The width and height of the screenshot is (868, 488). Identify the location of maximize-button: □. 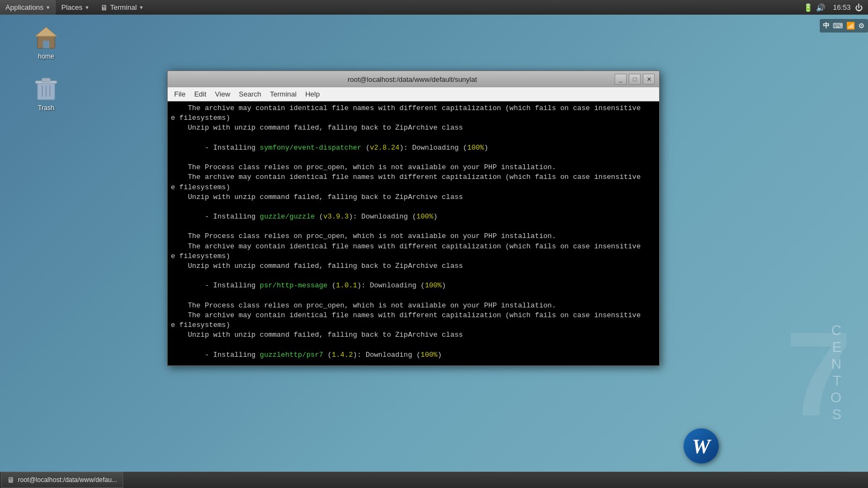
(635, 79).